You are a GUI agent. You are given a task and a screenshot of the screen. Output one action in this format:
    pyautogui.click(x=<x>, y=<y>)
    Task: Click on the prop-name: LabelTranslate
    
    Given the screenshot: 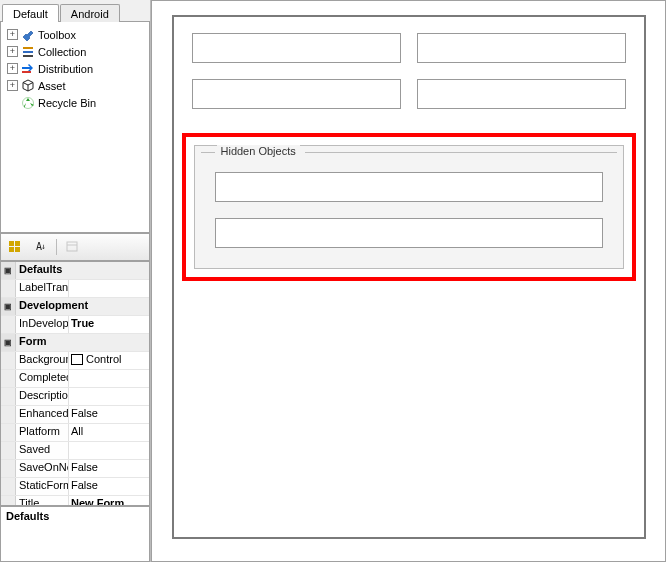 What is the action you would take?
    pyautogui.click(x=42, y=288)
    